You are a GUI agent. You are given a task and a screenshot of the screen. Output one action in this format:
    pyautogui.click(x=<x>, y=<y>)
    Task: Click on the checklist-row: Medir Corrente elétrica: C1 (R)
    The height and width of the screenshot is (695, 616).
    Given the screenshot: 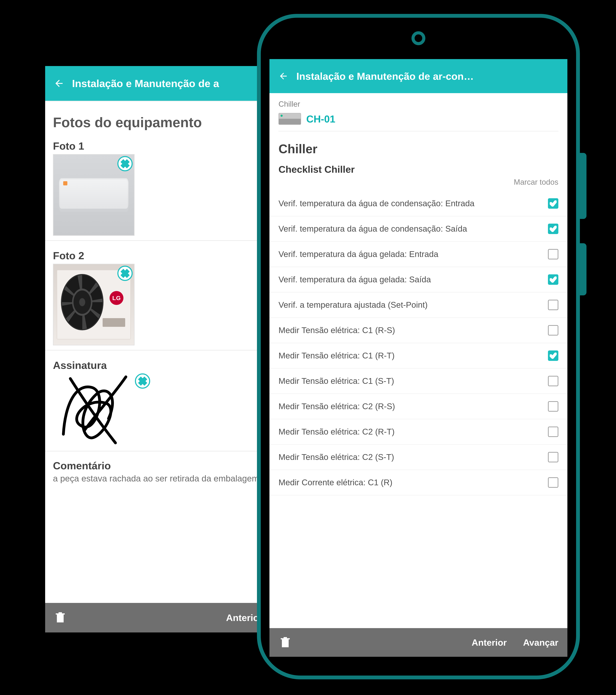 What is the action you would take?
    pyautogui.click(x=419, y=483)
    